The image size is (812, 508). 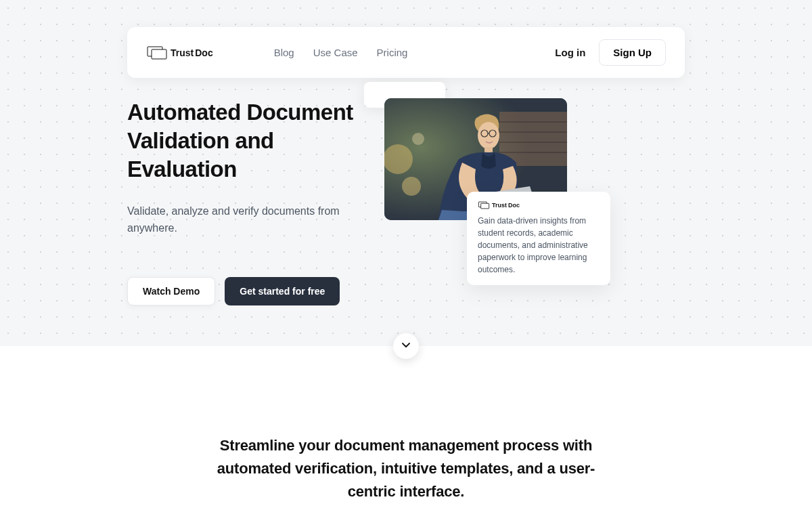 What do you see at coordinates (406, 469) in the screenshot?
I see `section-2-title: Streamline your document management proc…` at bounding box center [406, 469].